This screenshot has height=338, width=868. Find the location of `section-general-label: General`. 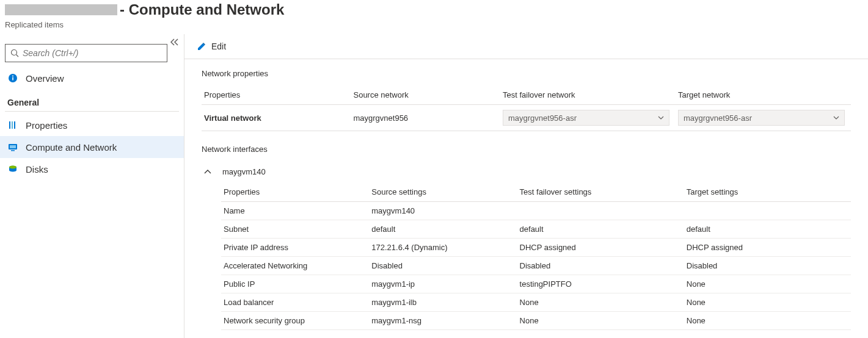

section-general-label: General is located at coordinates (92, 100).